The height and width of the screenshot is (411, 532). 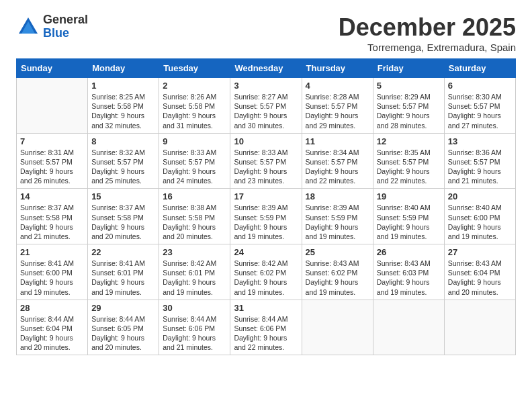 I want to click on day-number: 26, so click(x=408, y=253).